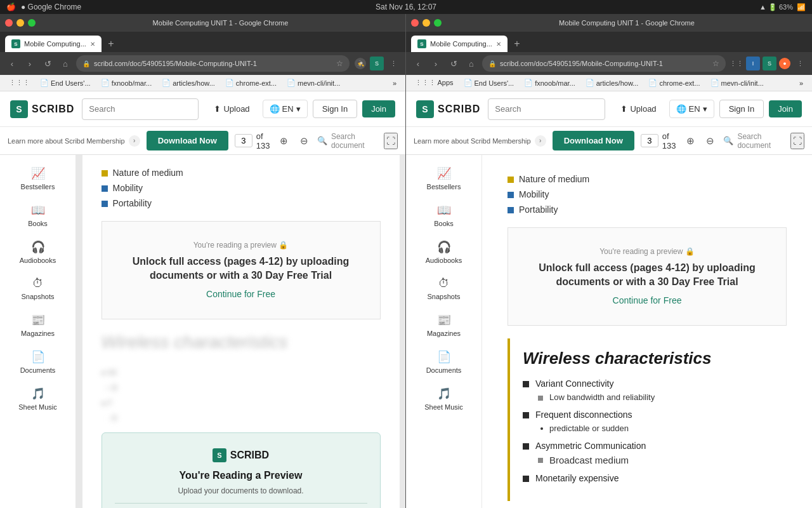 The image size is (812, 508). What do you see at coordinates (38, 362) in the screenshot?
I see `left-sidebar-documents: 📄 Documents` at bounding box center [38, 362].